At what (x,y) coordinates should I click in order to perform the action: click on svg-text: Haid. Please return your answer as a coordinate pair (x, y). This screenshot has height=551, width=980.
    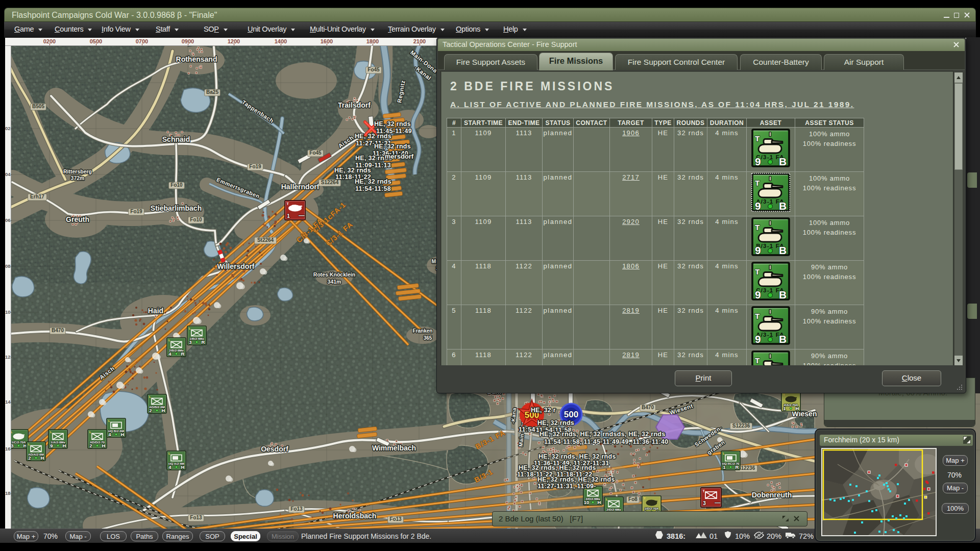
    Looking at the image, I should click on (156, 311).